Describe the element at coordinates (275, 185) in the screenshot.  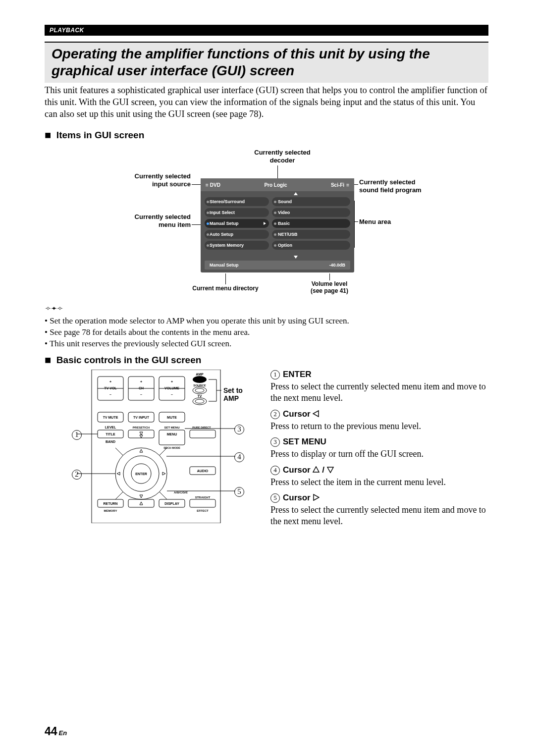
I see `gui-decoder: Pro Logic` at that location.